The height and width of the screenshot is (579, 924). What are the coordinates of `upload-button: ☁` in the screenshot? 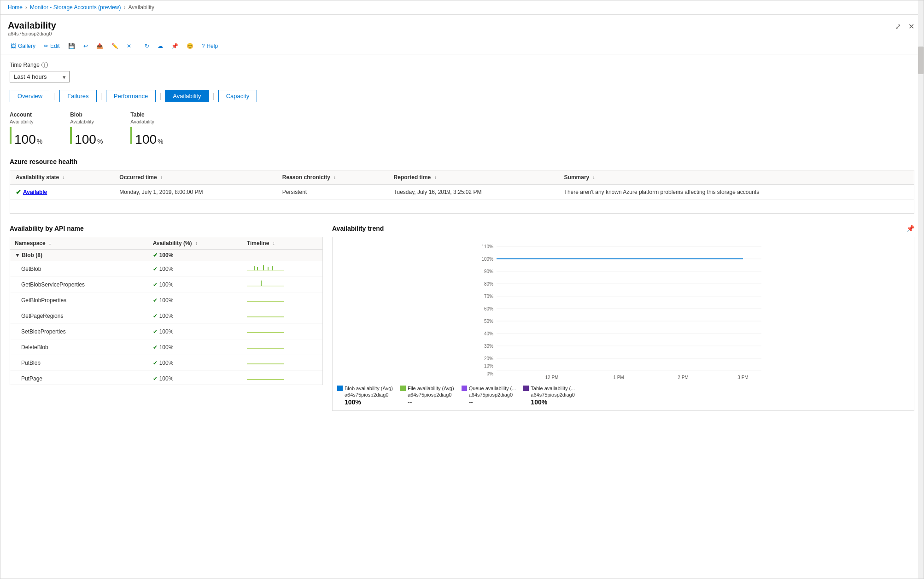 It's located at (160, 46).